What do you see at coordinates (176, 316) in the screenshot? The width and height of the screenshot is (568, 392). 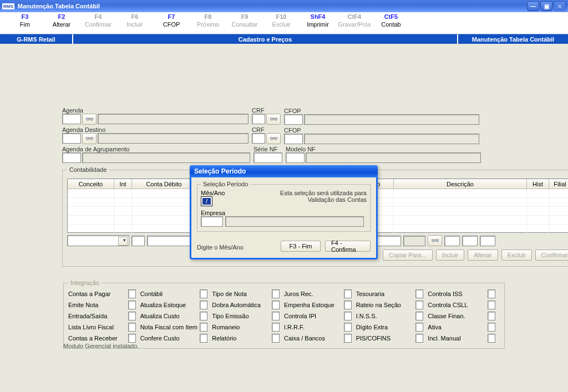 I see `integ-field: Atualiza Custo` at bounding box center [176, 316].